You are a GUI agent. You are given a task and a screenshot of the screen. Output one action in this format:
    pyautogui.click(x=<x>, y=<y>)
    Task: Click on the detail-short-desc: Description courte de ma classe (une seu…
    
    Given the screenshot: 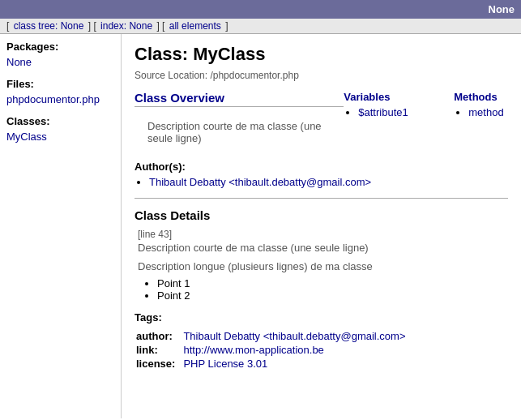 What is the action you would take?
    pyautogui.click(x=321, y=248)
    